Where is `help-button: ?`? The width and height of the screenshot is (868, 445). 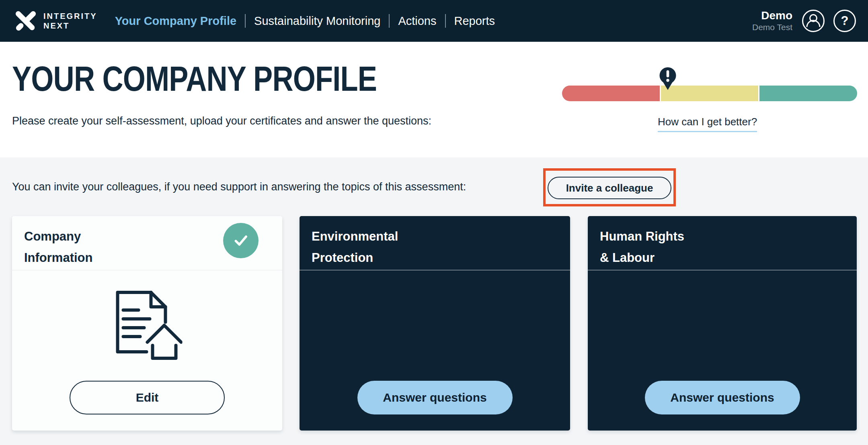
help-button: ? is located at coordinates (845, 21).